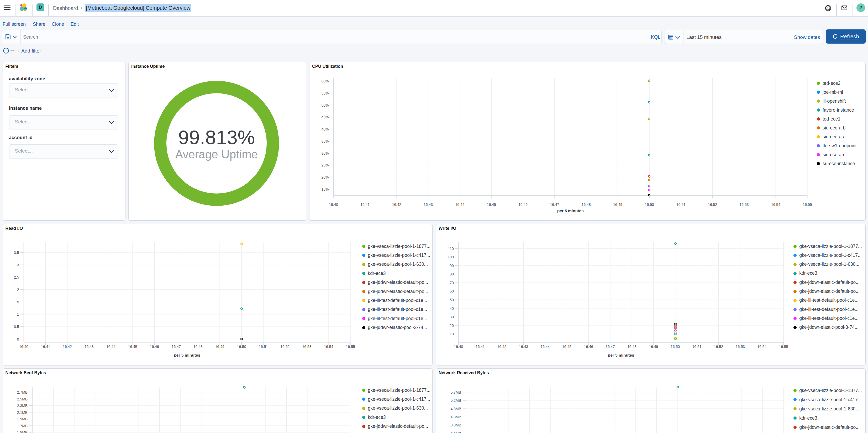 This screenshot has width=868, height=433. Describe the element at coordinates (17, 326) in the screenshot. I see `svg-text: 0.5` at that location.